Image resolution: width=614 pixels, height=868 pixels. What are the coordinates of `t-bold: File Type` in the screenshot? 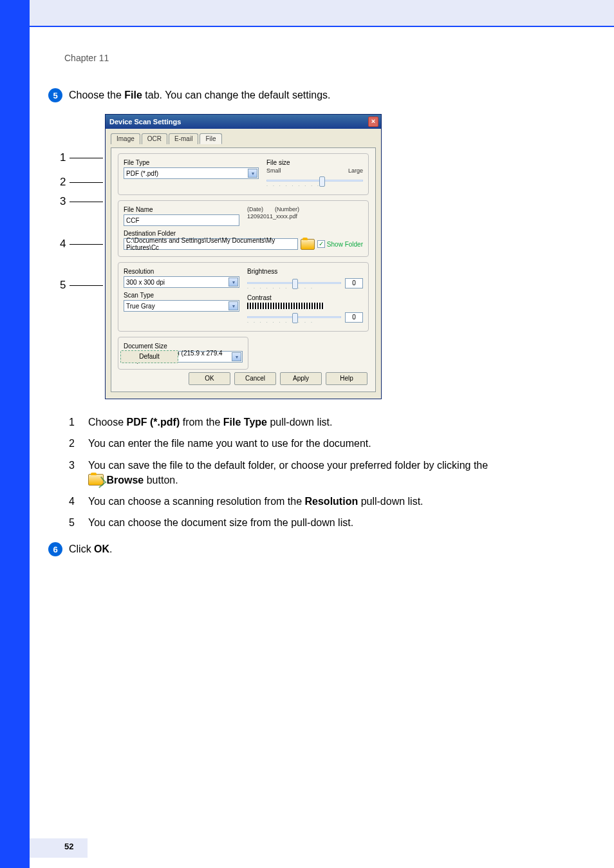 It's located at (245, 422).